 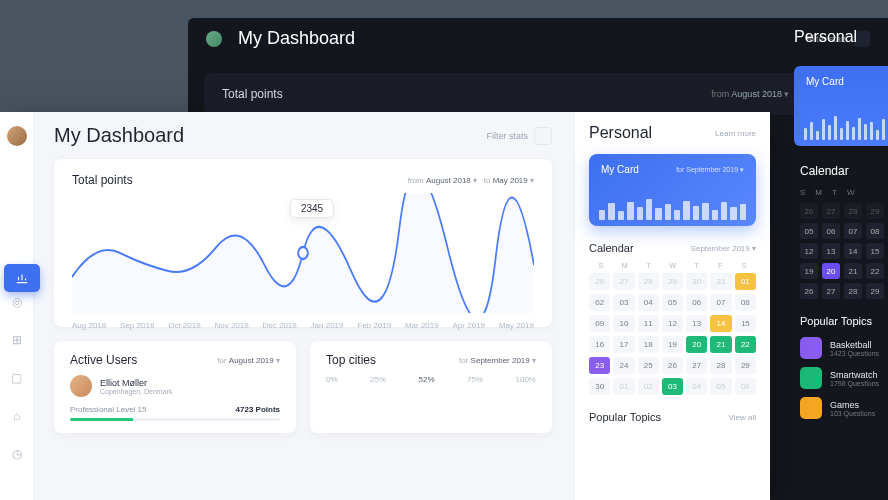 I want to click on xaxis-label: Mar 2019, so click(x=422, y=326).